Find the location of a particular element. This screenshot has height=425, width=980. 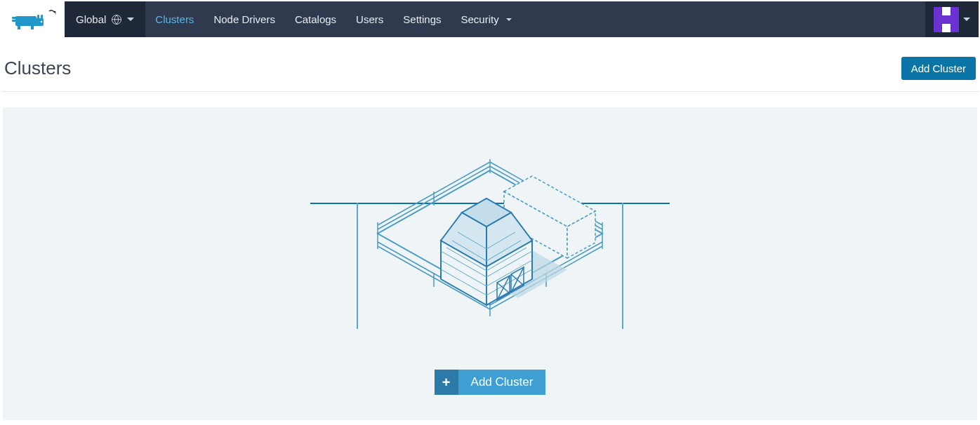

top-navigation-bar: ® Global Clusters Node Drivers Catalogs … is located at coordinates (490, 20).